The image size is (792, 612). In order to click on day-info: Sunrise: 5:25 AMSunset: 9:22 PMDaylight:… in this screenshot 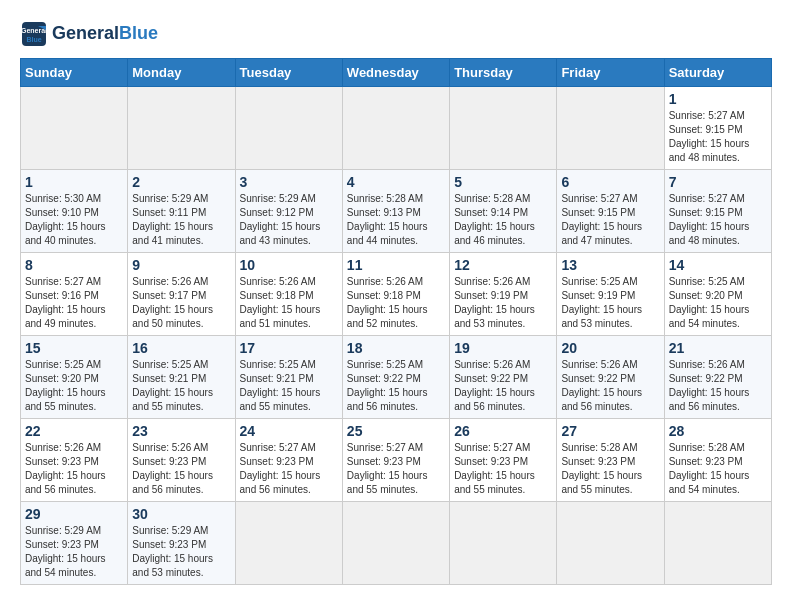, I will do `click(396, 386)`.